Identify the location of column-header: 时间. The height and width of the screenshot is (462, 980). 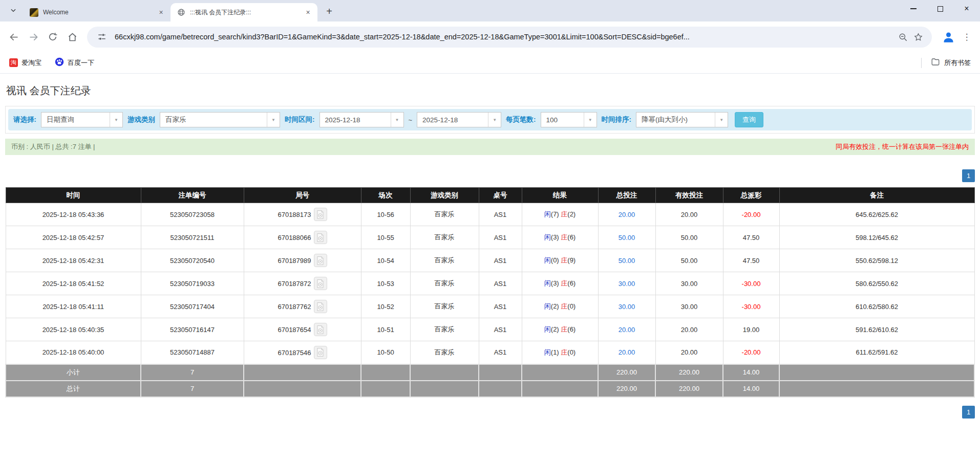
(73, 195).